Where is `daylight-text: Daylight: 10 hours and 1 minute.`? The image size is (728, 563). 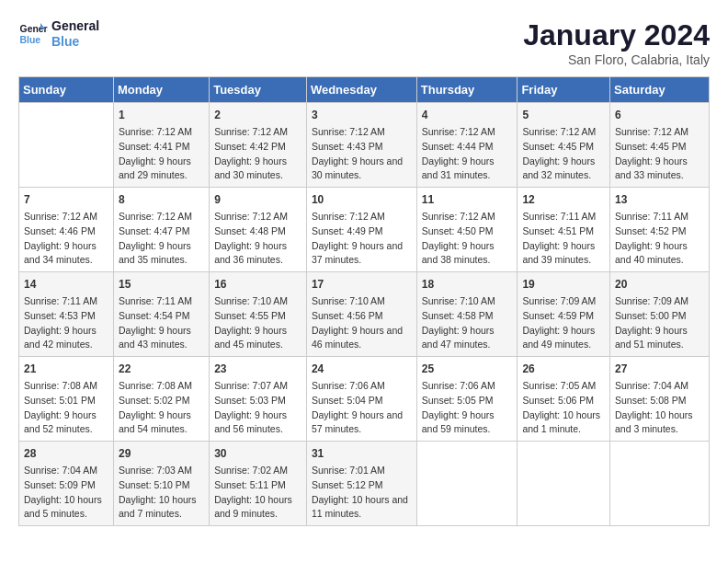
daylight-text: Daylight: 10 hours and 1 minute. is located at coordinates (561, 422).